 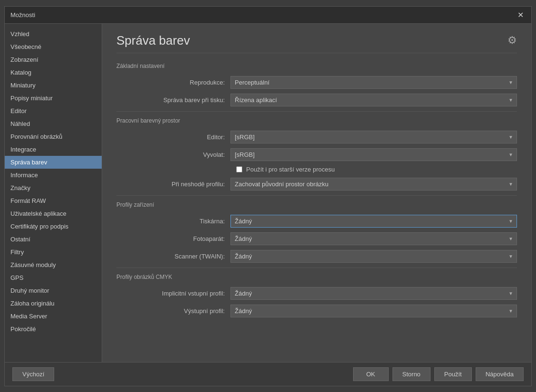 I want to click on select-3-1: Žádný, so click(x=373, y=311).